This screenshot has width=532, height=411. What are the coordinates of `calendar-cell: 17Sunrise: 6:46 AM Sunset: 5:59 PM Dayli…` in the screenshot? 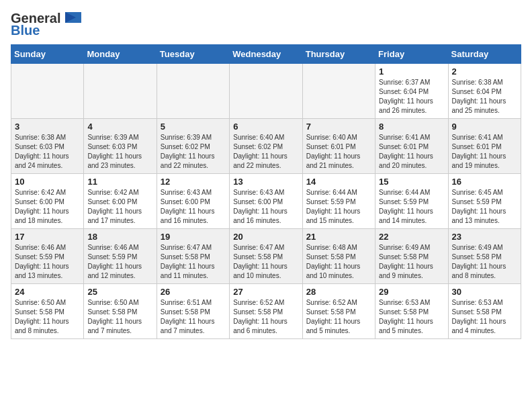 It's located at (48, 257).